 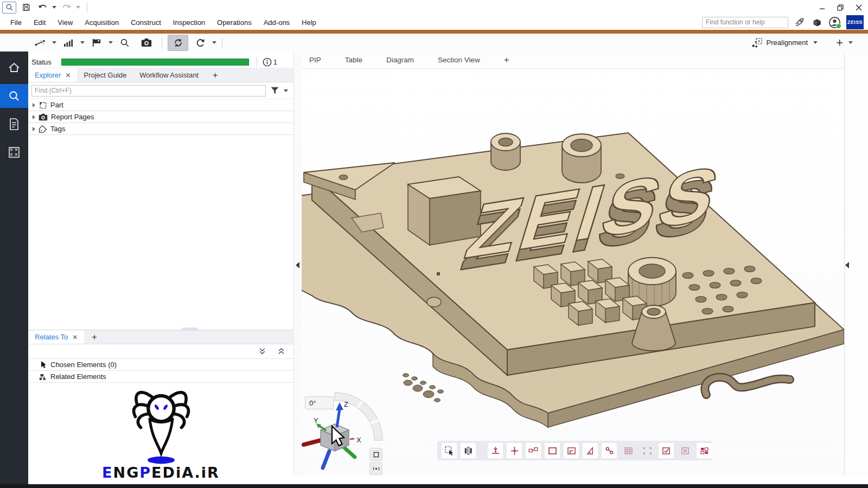 What do you see at coordinates (817, 22) in the screenshot?
I see `gift-icon` at bounding box center [817, 22].